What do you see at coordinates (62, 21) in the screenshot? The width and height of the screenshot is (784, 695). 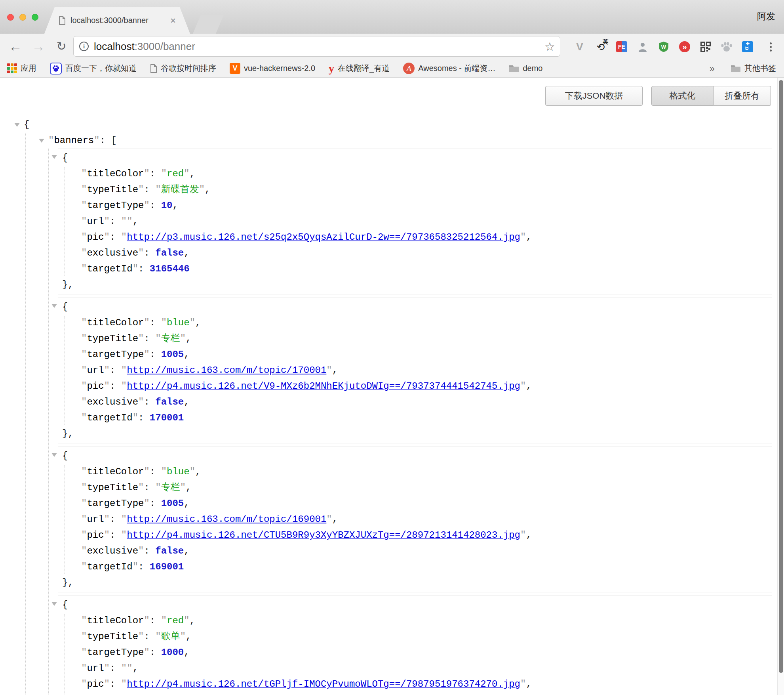 I see `page-favicon-icon` at bounding box center [62, 21].